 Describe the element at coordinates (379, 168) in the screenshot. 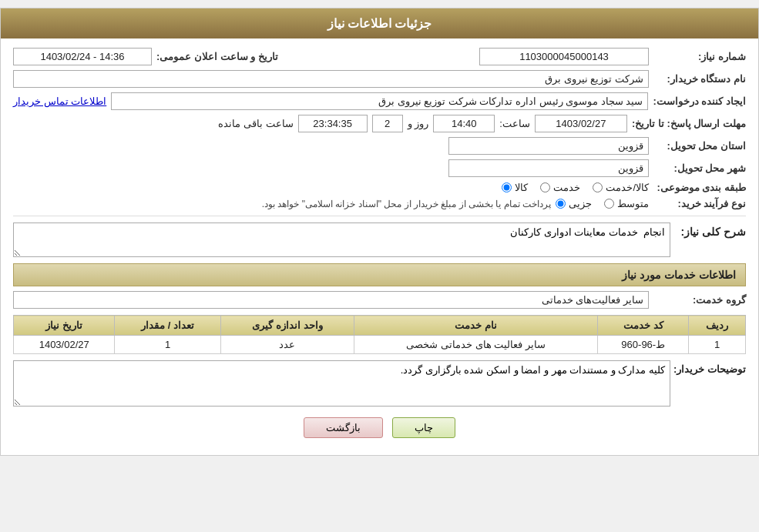

I see `delivery-city-row: شهر محل تحویل: قزوین` at that location.